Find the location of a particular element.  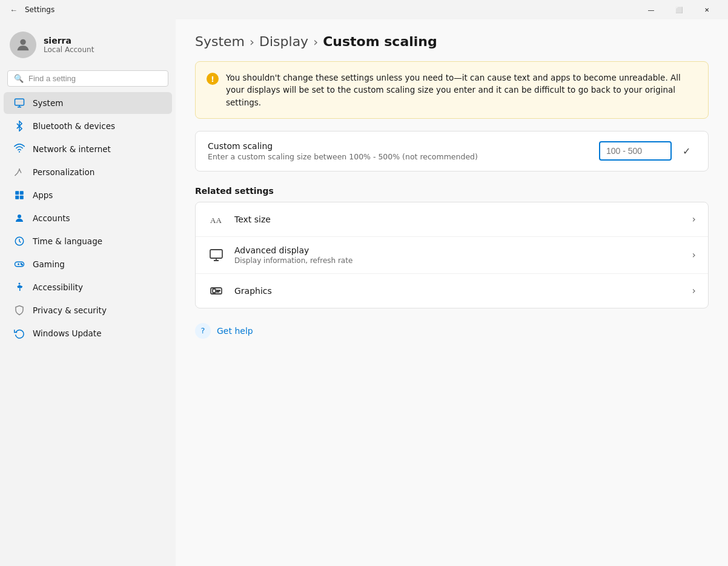

avatar is located at coordinates (23, 45).